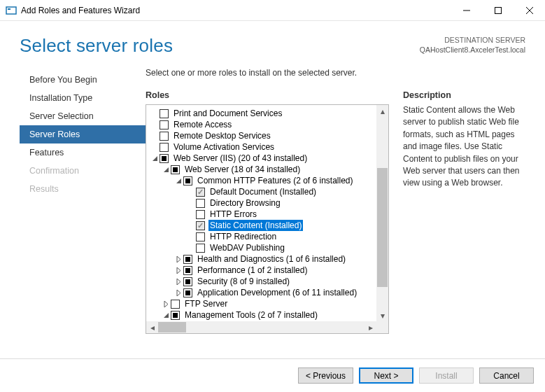  Describe the element at coordinates (529, 10) in the screenshot. I see `close-button` at that location.